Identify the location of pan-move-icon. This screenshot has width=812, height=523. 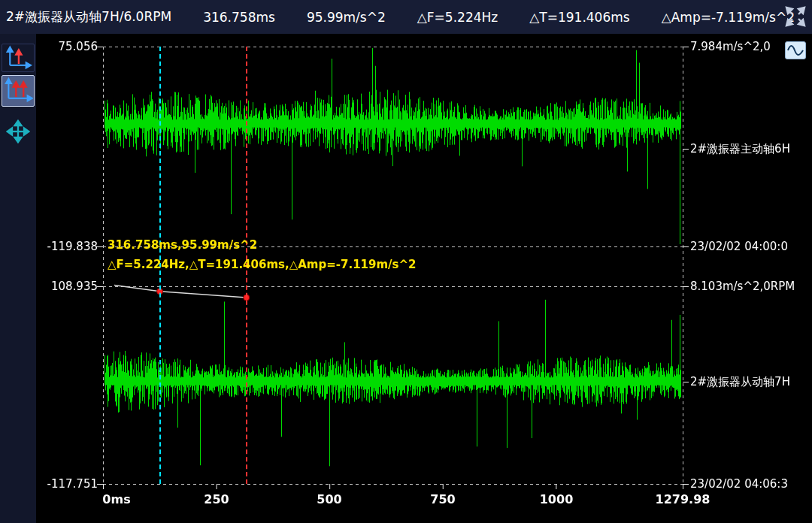
(18, 132).